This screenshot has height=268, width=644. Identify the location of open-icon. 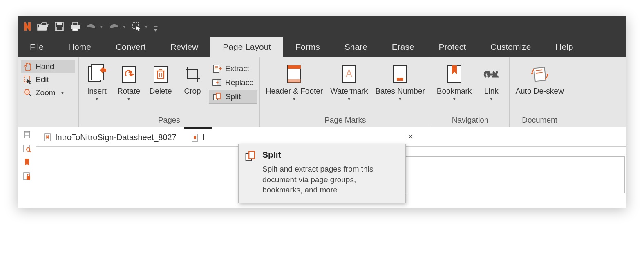
(43, 27).